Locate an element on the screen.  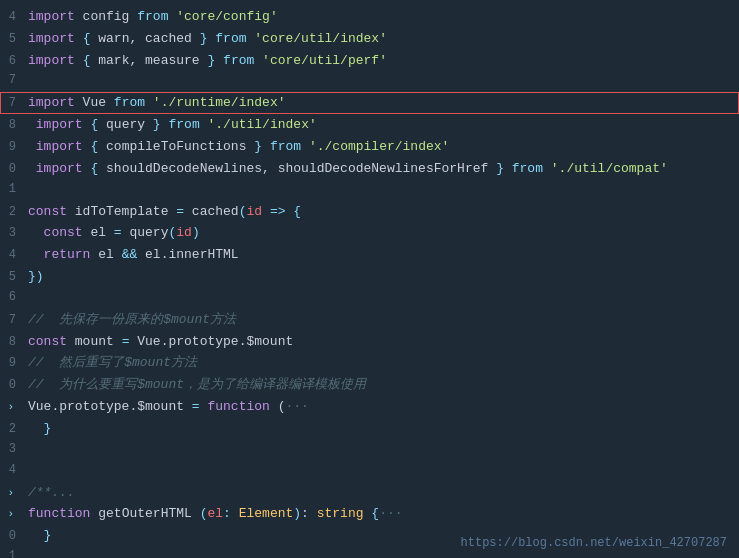
line-content: const el = query(id) is located at coordinates (380, 232).